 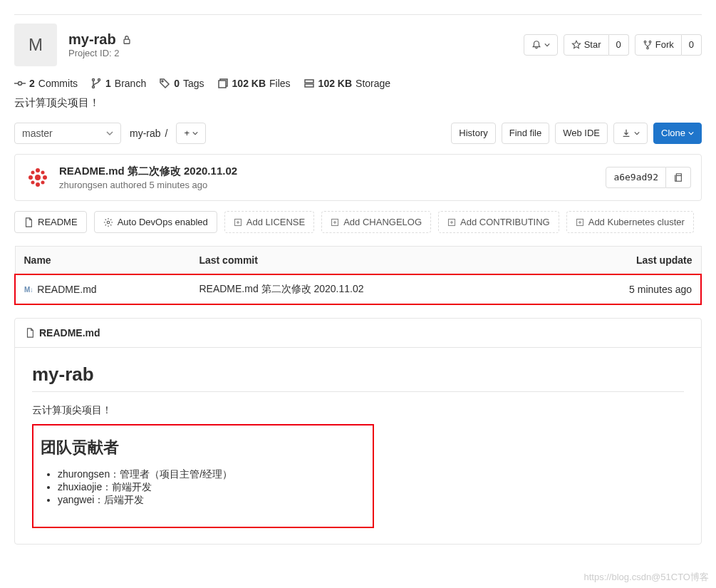 I want to click on list-item: zhuxiaojie：前端开发, so click(x=212, y=488).